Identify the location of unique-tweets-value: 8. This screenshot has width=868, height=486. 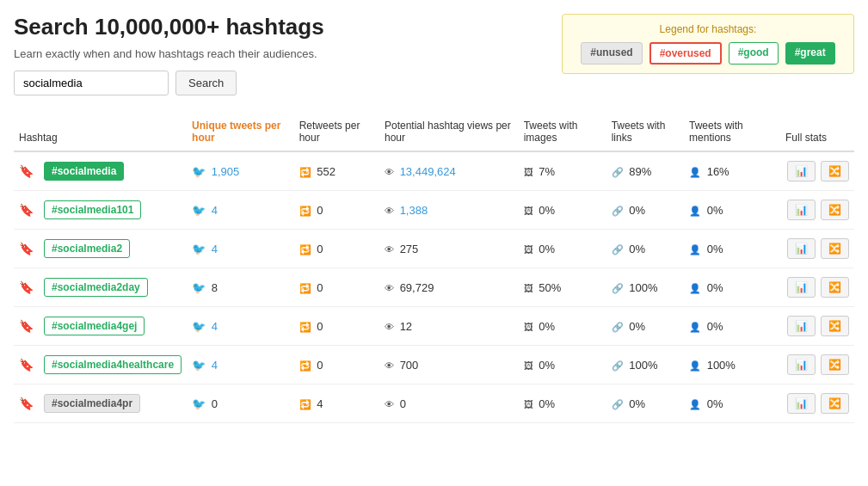
(215, 287).